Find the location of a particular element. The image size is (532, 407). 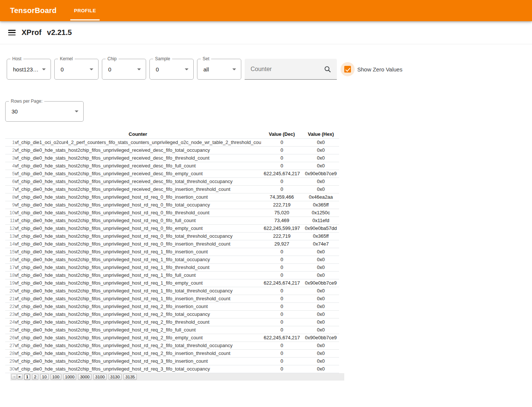

kernel-select: Kernel 0 is located at coordinates (77, 69).